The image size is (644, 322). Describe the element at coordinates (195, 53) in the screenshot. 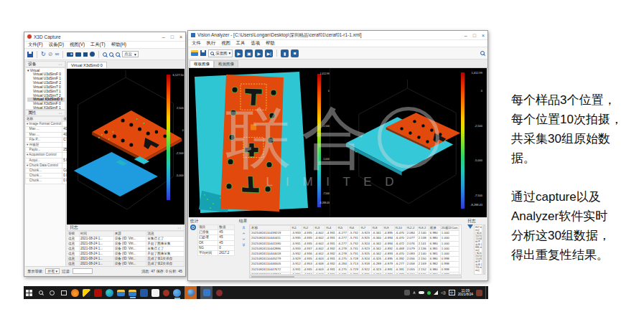

I see `open-file-icon` at that location.